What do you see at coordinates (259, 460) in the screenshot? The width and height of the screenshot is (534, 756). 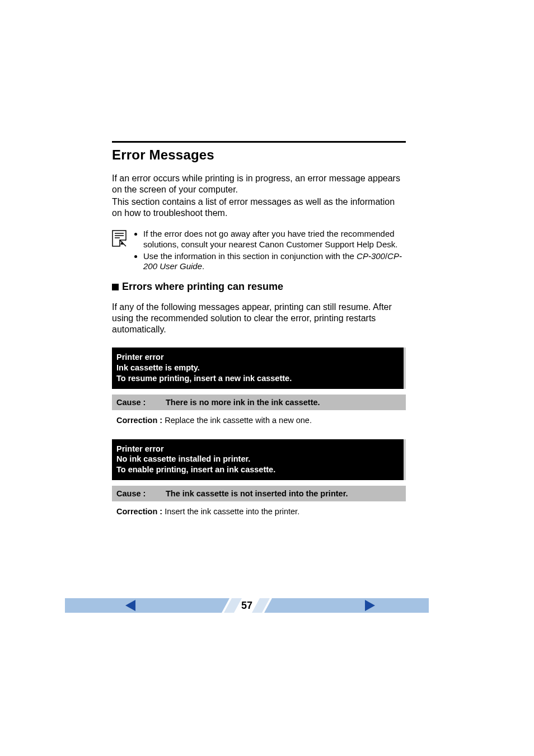 I see `error-header: Printer error No ink cassette installed …` at bounding box center [259, 460].